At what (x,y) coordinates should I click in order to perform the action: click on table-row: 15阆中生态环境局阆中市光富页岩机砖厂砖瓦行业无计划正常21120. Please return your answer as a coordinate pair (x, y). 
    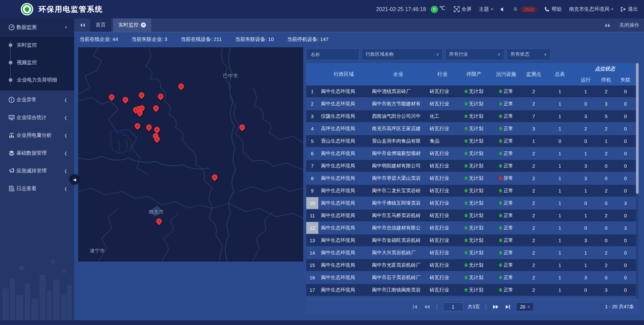
    Looking at the image, I should click on (472, 265).